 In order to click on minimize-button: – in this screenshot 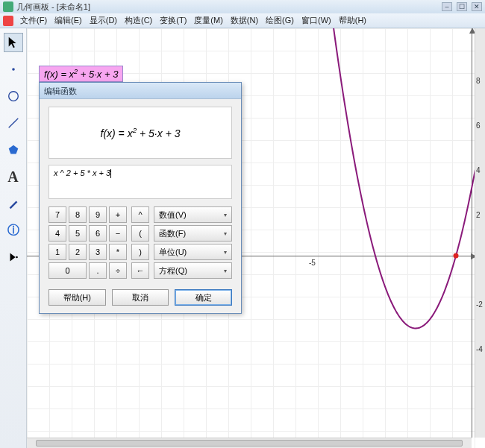, I will do `click(447, 7)`.